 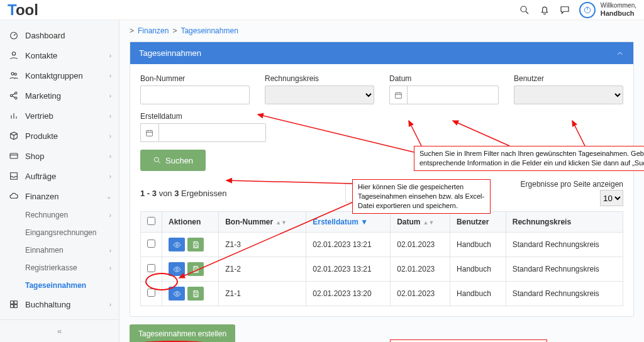 I want to click on sidebar-item-shop: Shop›, so click(x=59, y=156).